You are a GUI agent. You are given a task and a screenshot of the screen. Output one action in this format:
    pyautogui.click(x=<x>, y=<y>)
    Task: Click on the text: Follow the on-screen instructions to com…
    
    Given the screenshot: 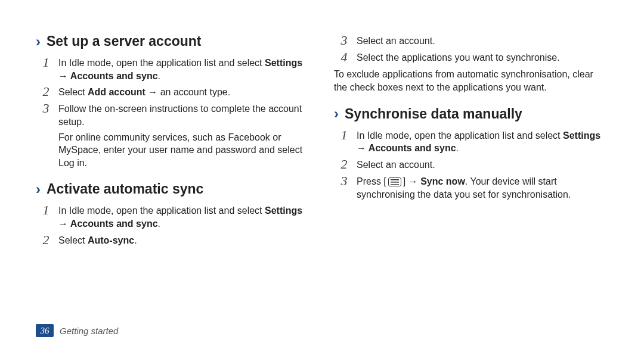 What is the action you would take?
    pyautogui.click(x=180, y=116)
    